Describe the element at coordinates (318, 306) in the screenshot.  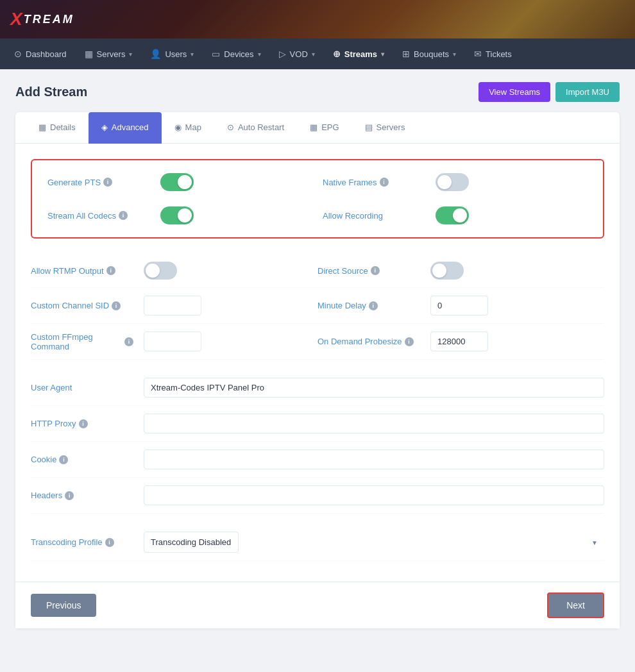
I see `channel-sid-row: Custom Channel SID i Minute Delay i` at that location.